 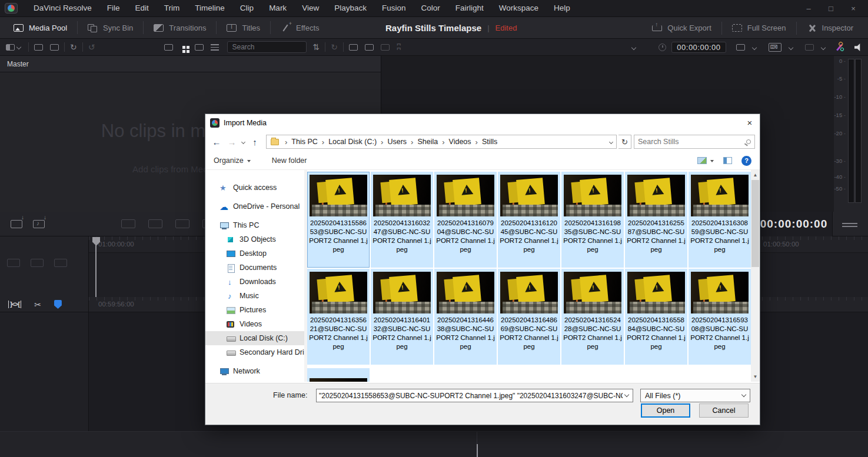 I want to click on sort-icon: ⇅, so click(x=316, y=47).